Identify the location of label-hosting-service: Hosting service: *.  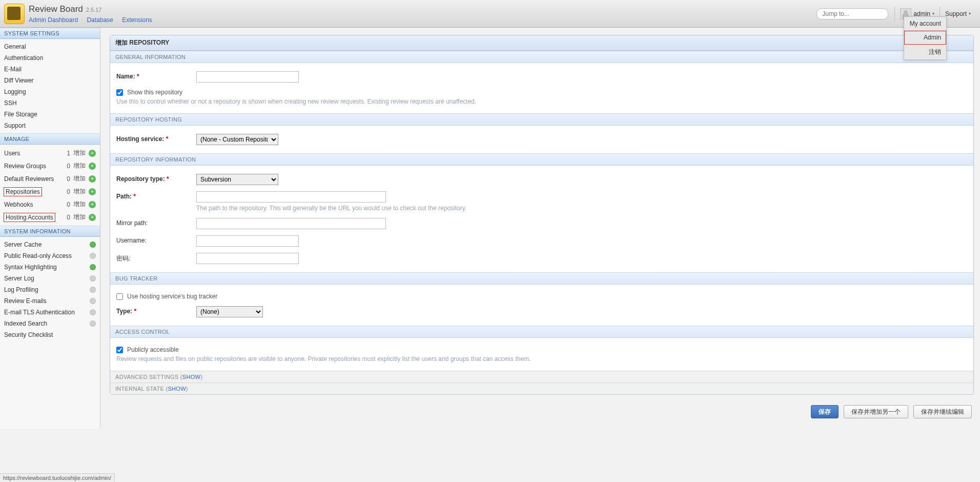
(156, 138).